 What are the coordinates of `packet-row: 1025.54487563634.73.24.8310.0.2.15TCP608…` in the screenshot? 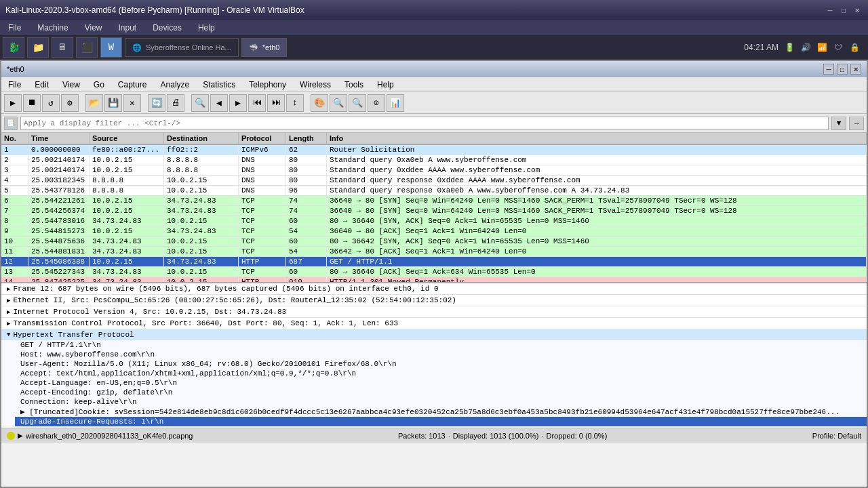 It's located at (434, 241).